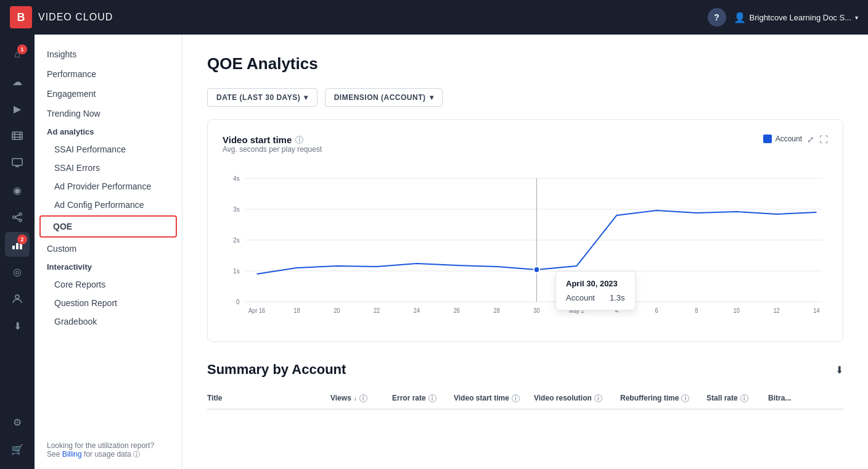 This screenshot has height=469, width=868. What do you see at coordinates (686, 399) in the screenshot?
I see `info-icon-rt: i` at bounding box center [686, 399].